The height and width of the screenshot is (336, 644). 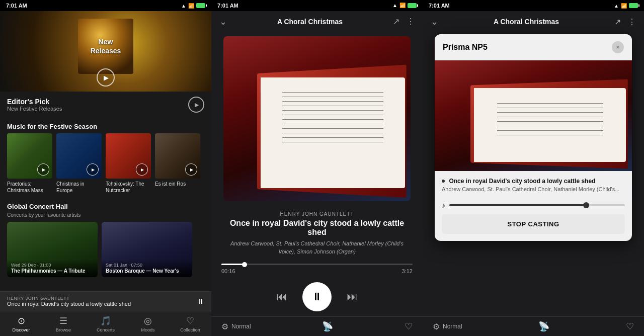 I want to click on previous-button: ⏮, so click(x=282, y=297).